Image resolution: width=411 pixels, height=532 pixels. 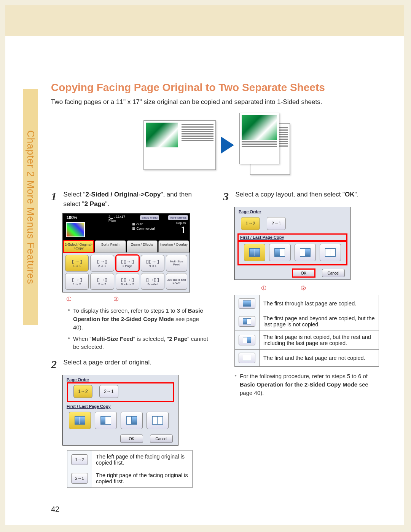 What do you see at coordinates (117, 219) in the screenshot?
I see `tray-info: 2▁ : 11x17 Plain` at bounding box center [117, 219].